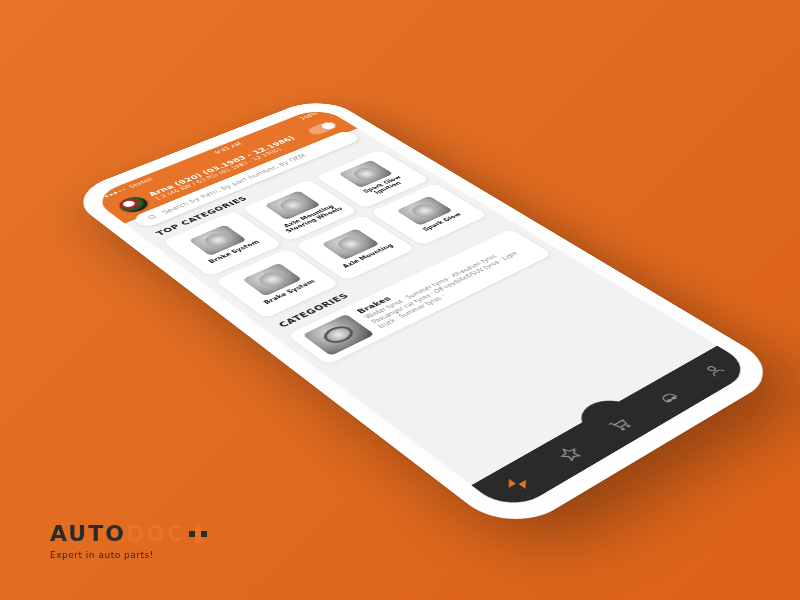  Describe the element at coordinates (570, 454) in the screenshot. I see `star-icon` at that location.